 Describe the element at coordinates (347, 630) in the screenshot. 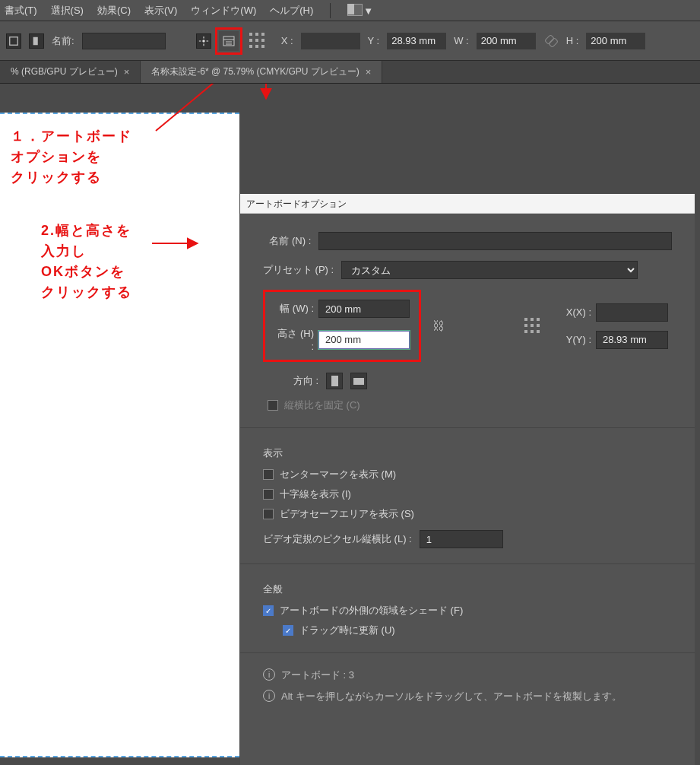

I see `update-drag-label: ドラッグ時に更新 (U)` at that location.